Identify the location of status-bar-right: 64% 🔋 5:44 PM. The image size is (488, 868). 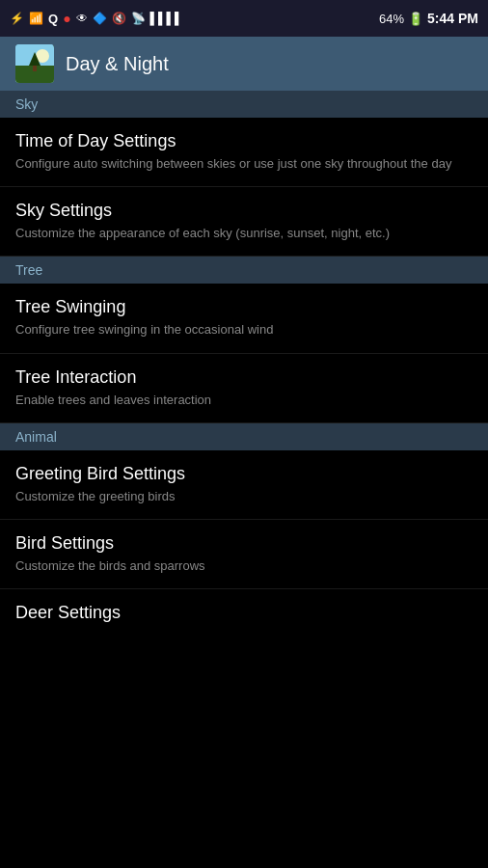
(428, 18).